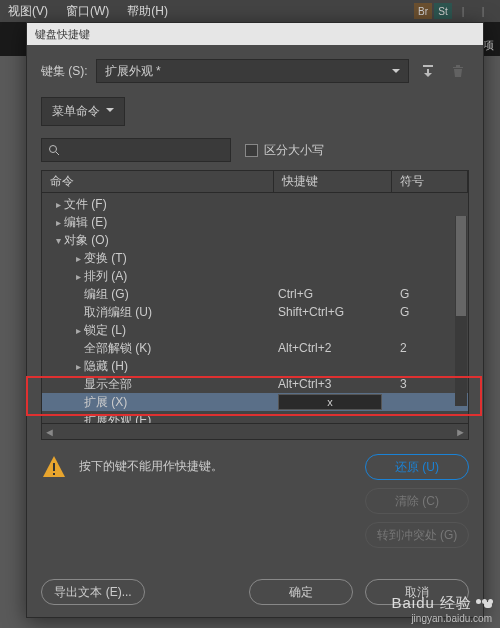 The height and width of the screenshot is (628, 500). Describe the element at coordinates (442, 609) in the screenshot. I see `watermark: Baidu 经验 jingyan.baidu.com` at that location.